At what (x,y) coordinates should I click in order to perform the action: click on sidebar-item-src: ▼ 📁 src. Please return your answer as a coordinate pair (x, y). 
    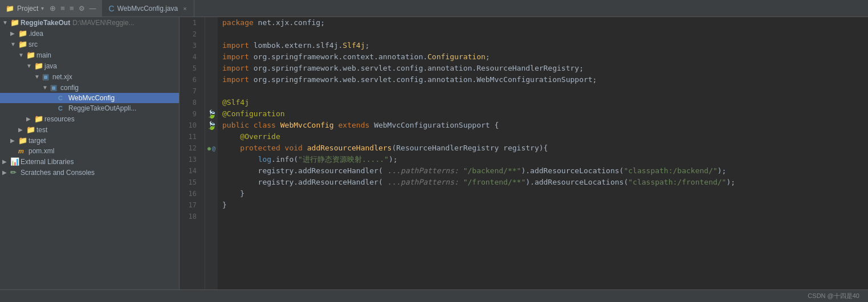
    Looking at the image, I should click on (89, 44).